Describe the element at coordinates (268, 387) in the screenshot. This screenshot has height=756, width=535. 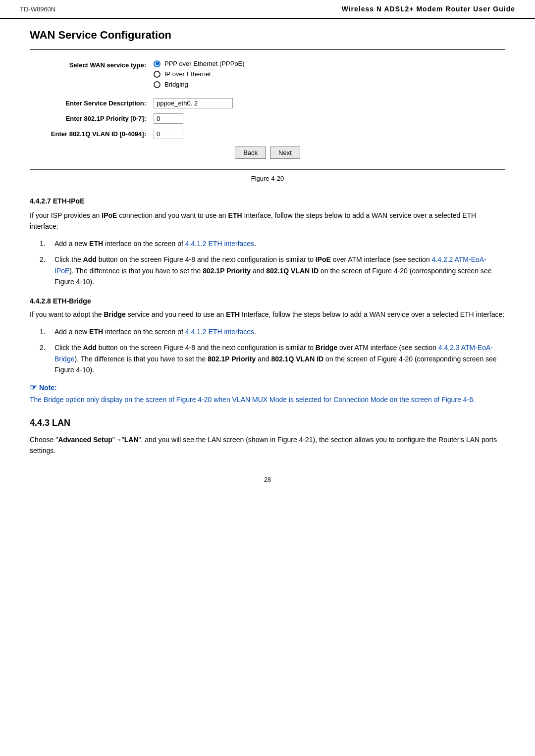
I see `note-label: ☞ Note:` at that location.